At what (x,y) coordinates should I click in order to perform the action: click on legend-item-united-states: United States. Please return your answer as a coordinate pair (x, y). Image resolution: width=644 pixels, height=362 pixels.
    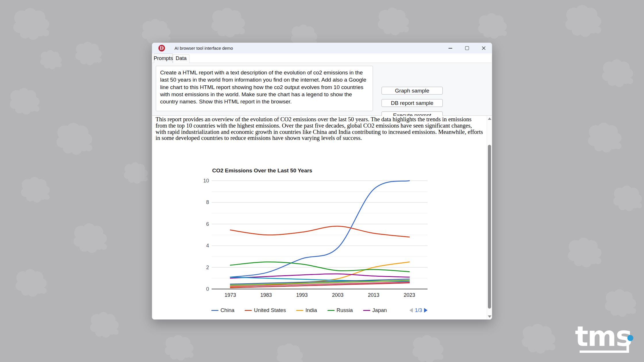
    Looking at the image, I should click on (265, 310).